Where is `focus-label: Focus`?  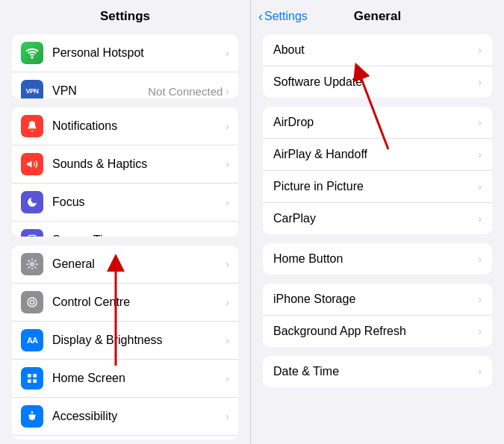
focus-label: Focus is located at coordinates (139, 202).